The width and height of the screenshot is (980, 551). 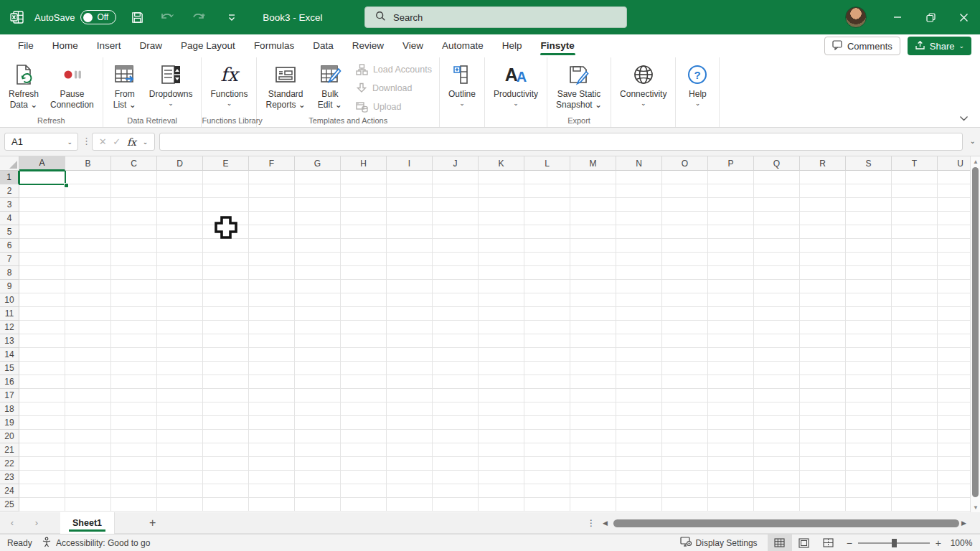 I want to click on cell-q14, so click(x=777, y=354).